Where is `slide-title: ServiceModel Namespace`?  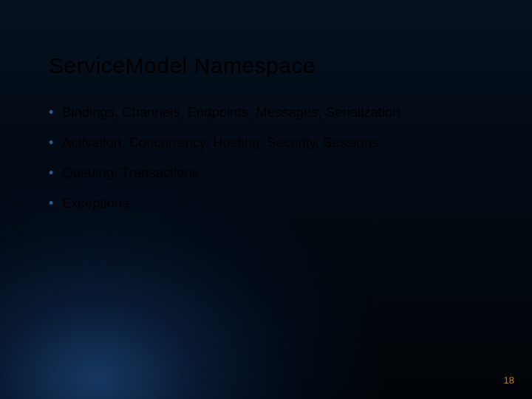 slide-title: ServiceModel Namespace is located at coordinates (266, 66).